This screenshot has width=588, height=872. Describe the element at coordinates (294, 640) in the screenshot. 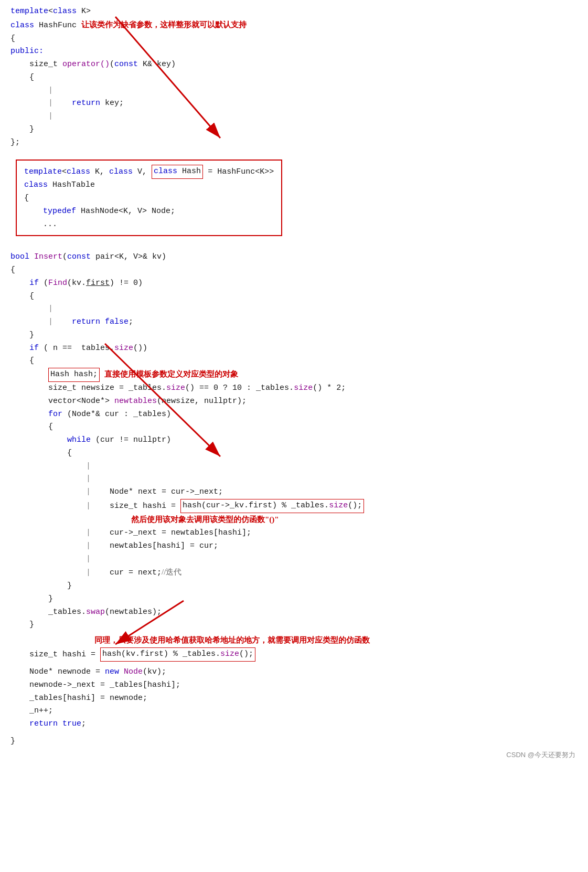

I see `annotation-tongli: 同理，只要涉及使用哈希值获取哈希地址的地方，就需要调用对应类型的仿函数` at that location.